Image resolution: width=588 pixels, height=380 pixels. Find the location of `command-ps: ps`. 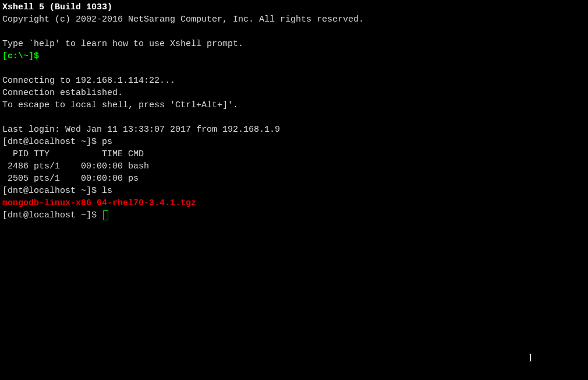

command-ps: ps is located at coordinates (107, 142).